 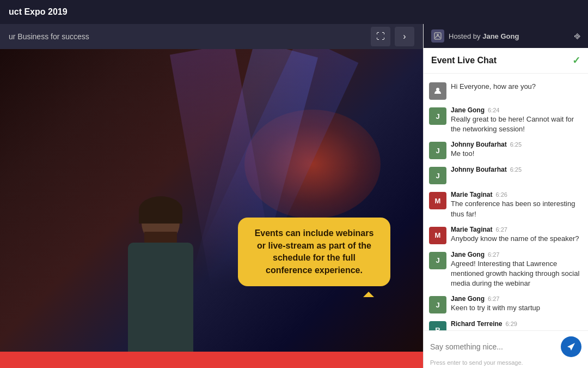 What do you see at coordinates (506, 304) in the screenshot?
I see `list-item: J Jane Gong 6:27 Keen to try it with my …` at bounding box center [506, 304].